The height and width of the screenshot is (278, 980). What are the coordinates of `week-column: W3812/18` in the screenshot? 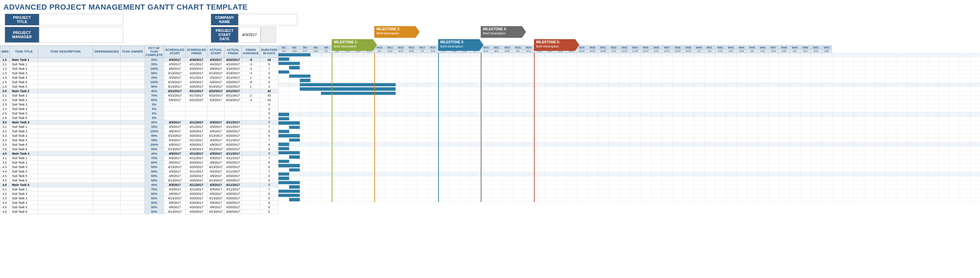 It's located at (678, 49).